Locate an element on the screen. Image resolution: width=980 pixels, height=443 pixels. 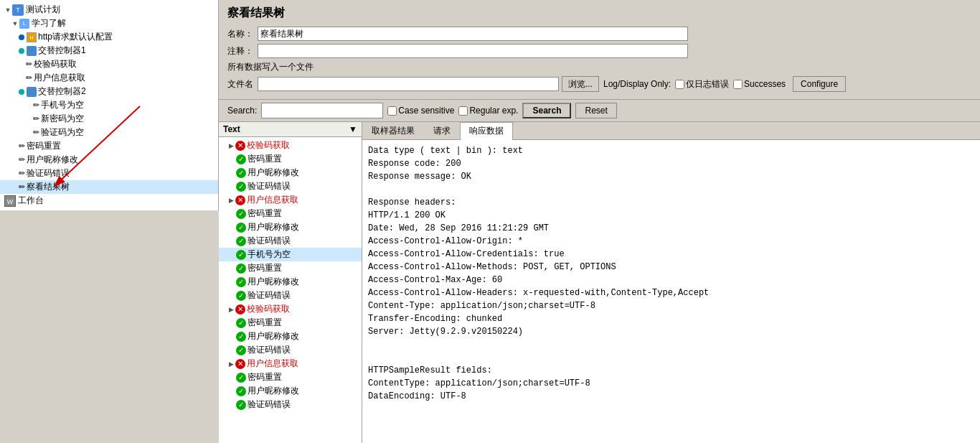
result-tree-arrow: ▼ is located at coordinates (353, 129).